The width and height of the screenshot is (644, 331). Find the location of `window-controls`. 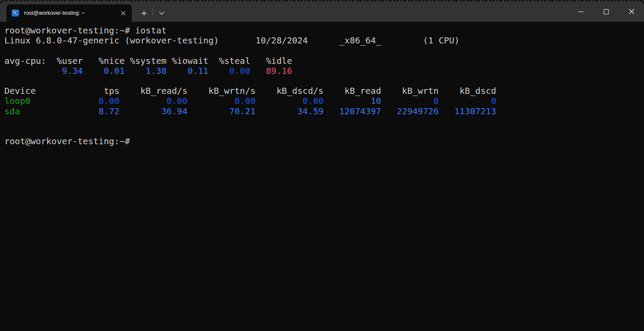

window-controls is located at coordinates (606, 11).